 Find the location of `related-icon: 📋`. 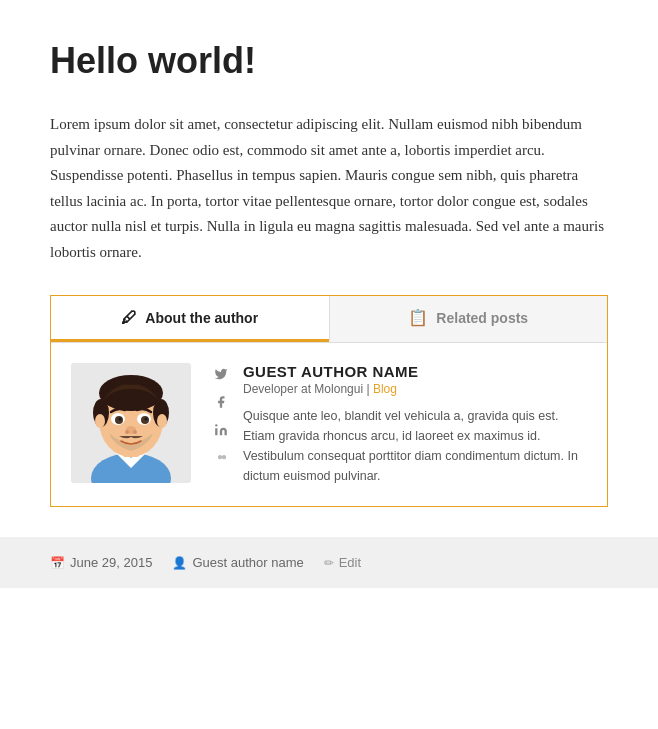

related-icon: 📋 is located at coordinates (418, 318).